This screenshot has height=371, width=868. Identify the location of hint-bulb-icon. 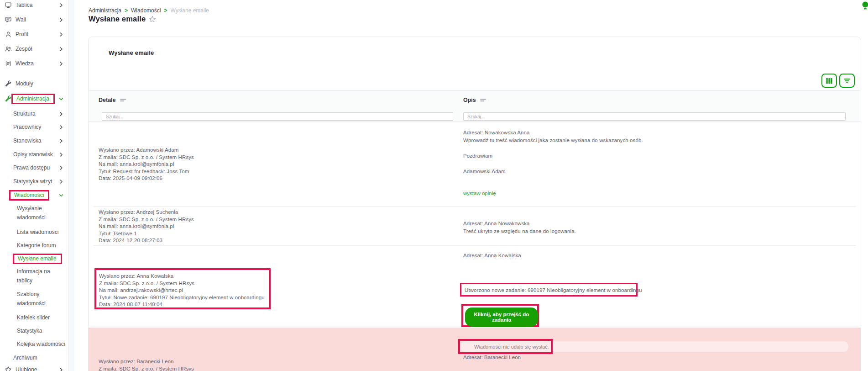
(864, 6).